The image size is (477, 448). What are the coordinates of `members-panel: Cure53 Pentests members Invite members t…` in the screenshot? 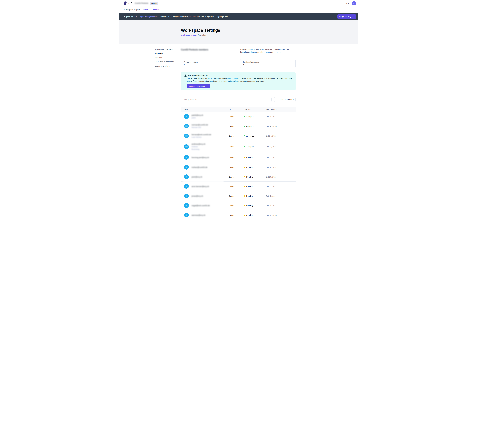 It's located at (238, 134).